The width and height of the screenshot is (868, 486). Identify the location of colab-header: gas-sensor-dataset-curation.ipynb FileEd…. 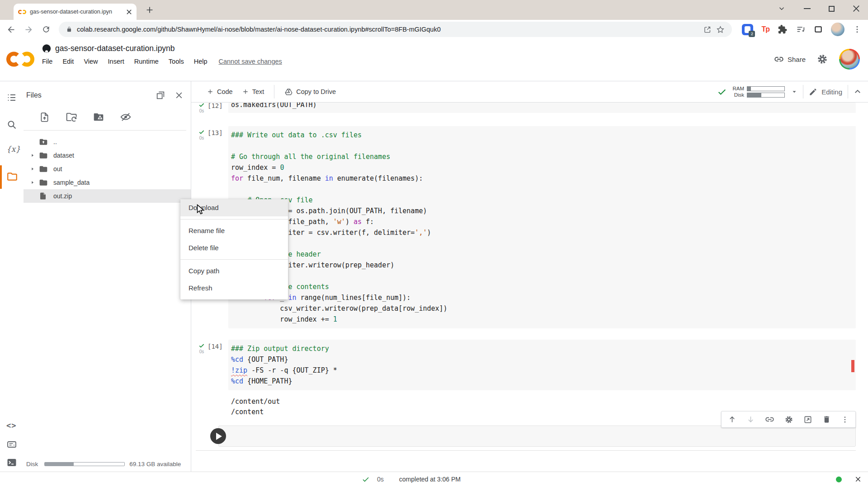
(434, 60).